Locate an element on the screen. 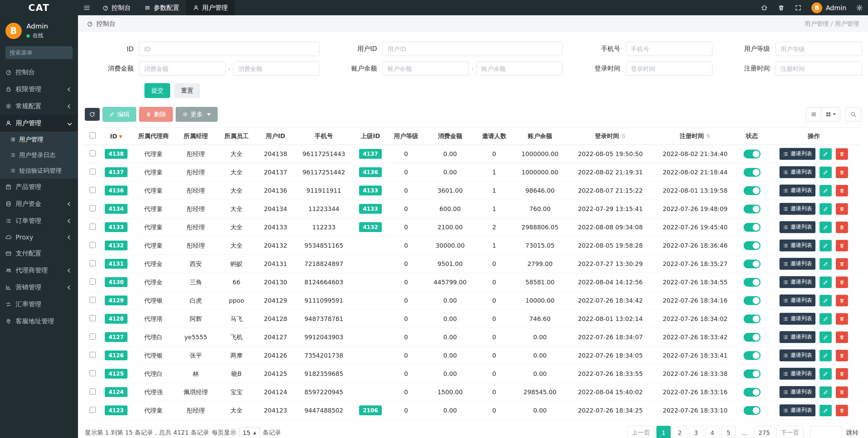 Image resolution: width=868 pixels, height=438 pixels. page-button: 4 is located at coordinates (712, 432).